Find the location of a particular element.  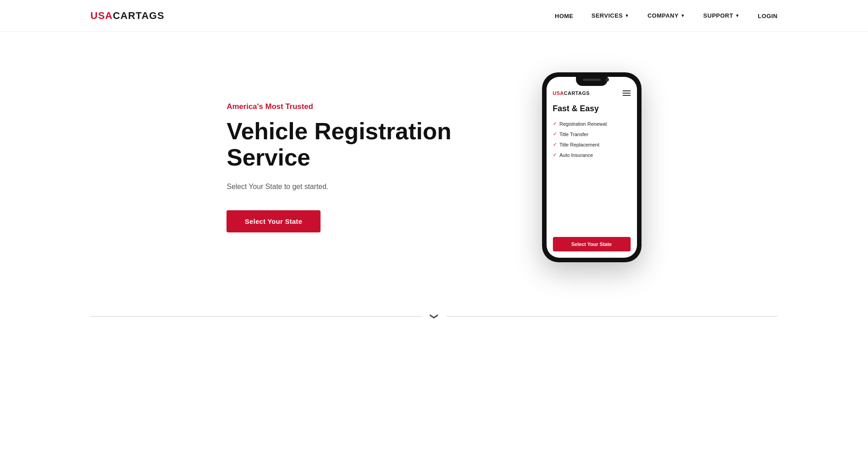

phone-service-list: ✓ Registration Renewal ✓ Title Transfer … is located at coordinates (592, 174).